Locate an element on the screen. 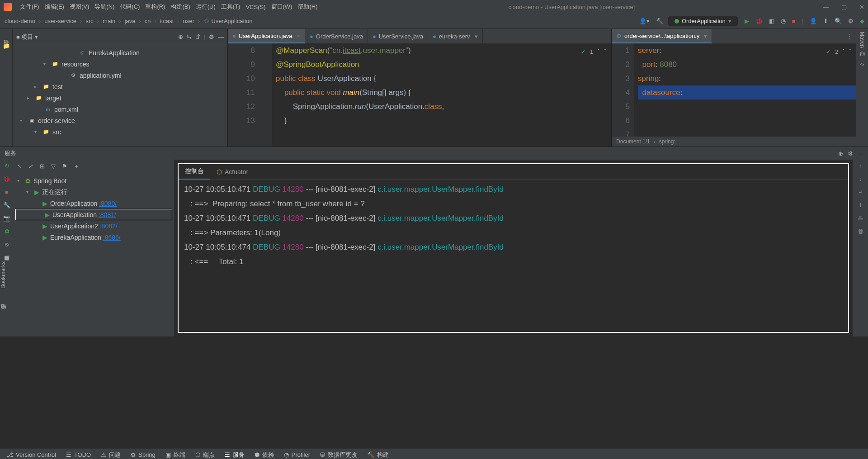 The height and width of the screenshot is (459, 868). collapse-all-icon: ⤢ is located at coordinates (31, 166).